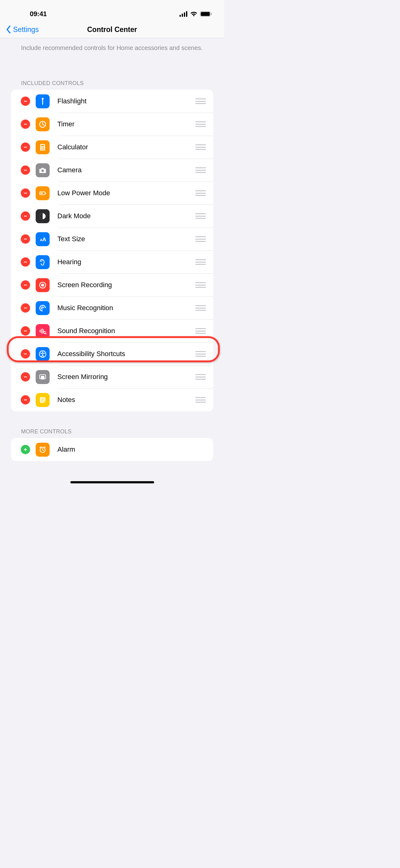 This screenshot has width=400, height=868. What do you see at coordinates (126, 308) in the screenshot?
I see `control-label: Music Recognition` at bounding box center [126, 308].